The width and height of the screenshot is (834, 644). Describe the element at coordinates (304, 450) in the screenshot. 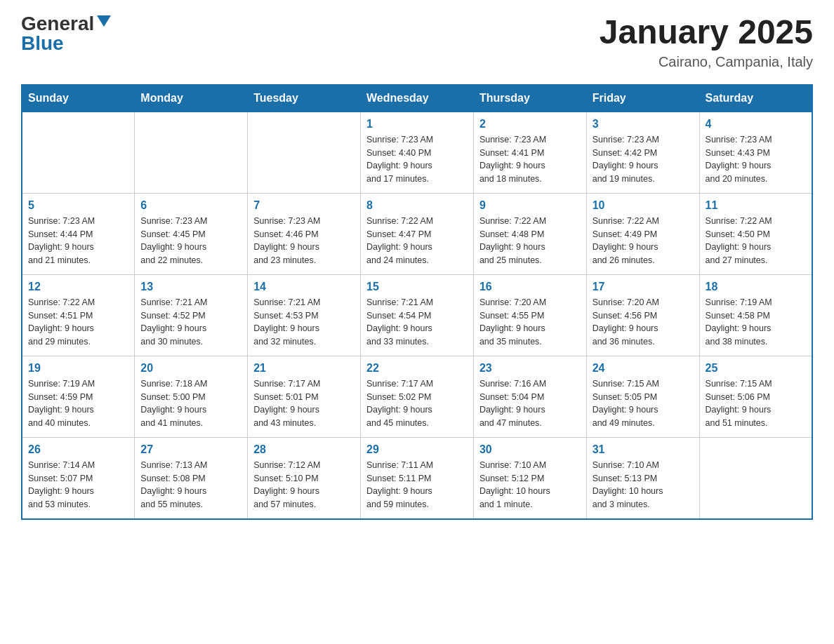

I see `day-number: 28` at that location.